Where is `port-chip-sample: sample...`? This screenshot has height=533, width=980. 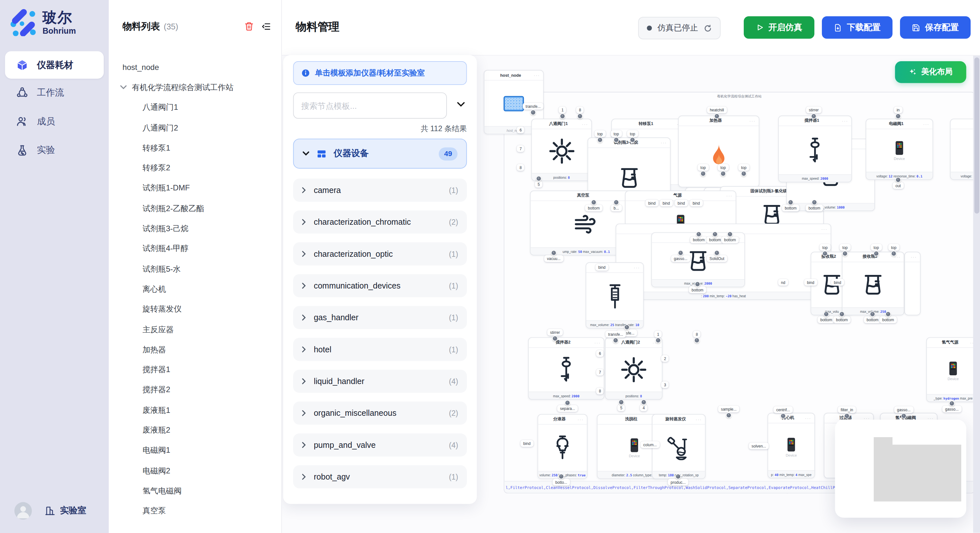
port-chip-sample: sample... is located at coordinates (729, 409).